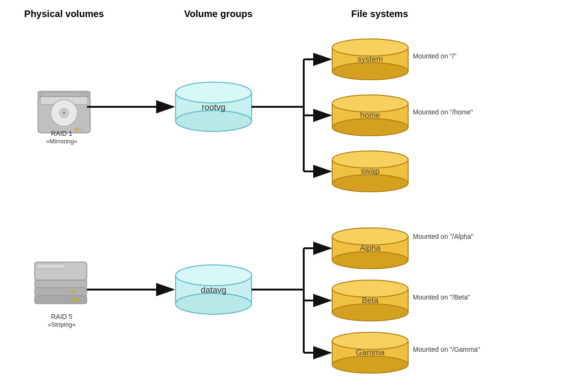  What do you see at coordinates (446, 349) in the screenshot?
I see `mounted-gamma: Mounted on "/Gamma"` at bounding box center [446, 349].